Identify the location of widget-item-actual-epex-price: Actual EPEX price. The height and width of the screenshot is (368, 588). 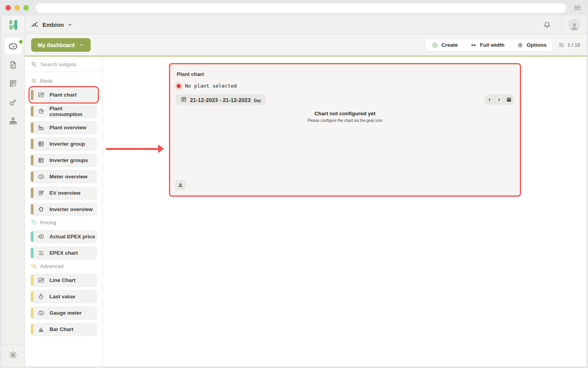
(64, 237).